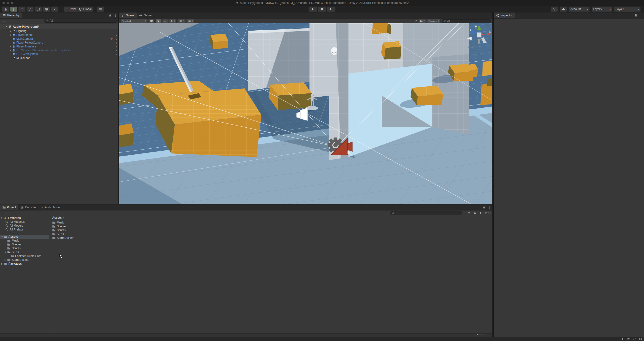 The image size is (644, 341). What do you see at coordinates (128, 16) in the screenshot?
I see `tab-scene: Scene` at bounding box center [128, 16].